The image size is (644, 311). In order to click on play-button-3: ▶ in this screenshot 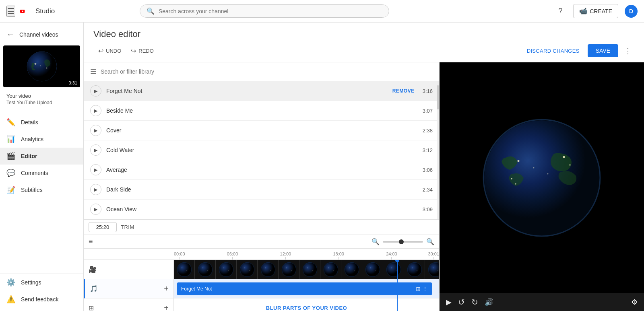, I will do `click(96, 130)`.